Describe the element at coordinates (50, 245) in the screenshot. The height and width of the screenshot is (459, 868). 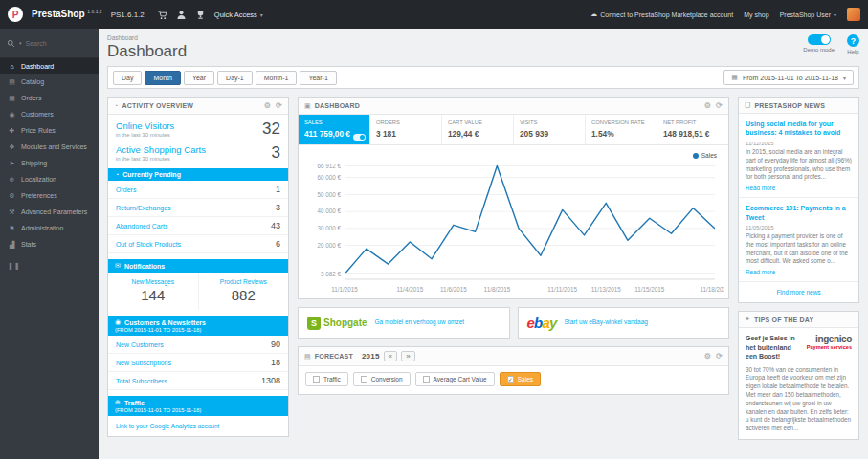
I see `sidebar-item-stats: ▟ Stats` at that location.